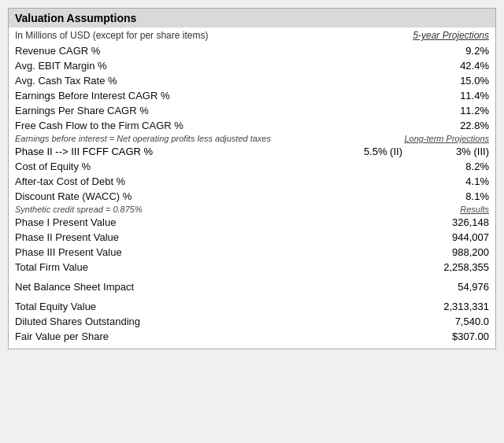 The width and height of the screenshot is (504, 443). What do you see at coordinates (252, 110) in the screenshot?
I see `table-row: Earnings Per Share CAGR % 11.2%` at bounding box center [252, 110].